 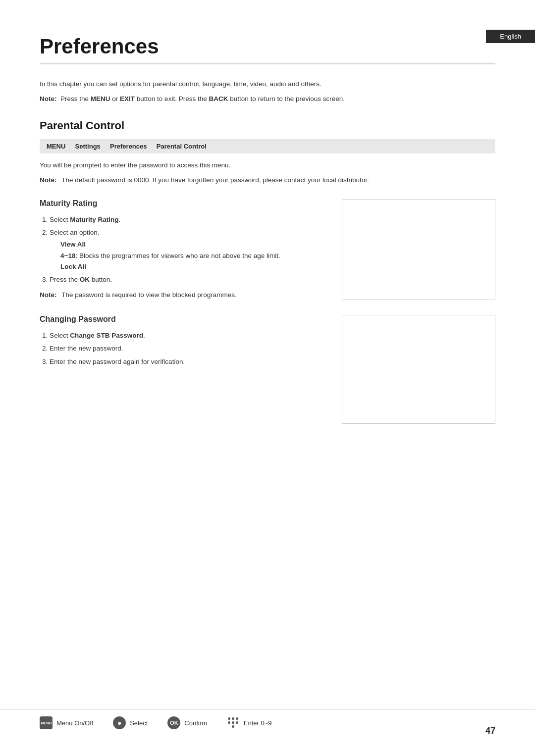 I want to click on footer-numeric-item: Enter 0~9, so click(x=250, y=723).